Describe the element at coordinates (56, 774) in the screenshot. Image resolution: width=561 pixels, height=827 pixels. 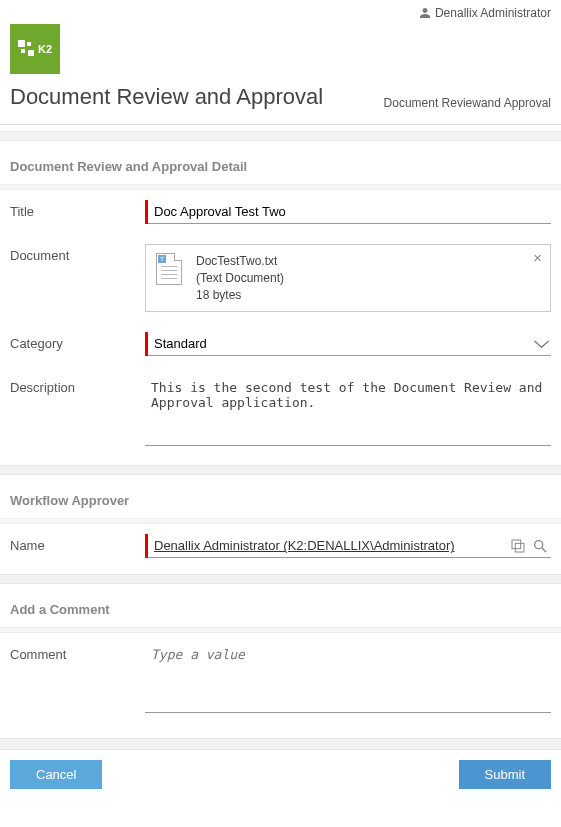
I see `cancel-button: Cancel` at that location.